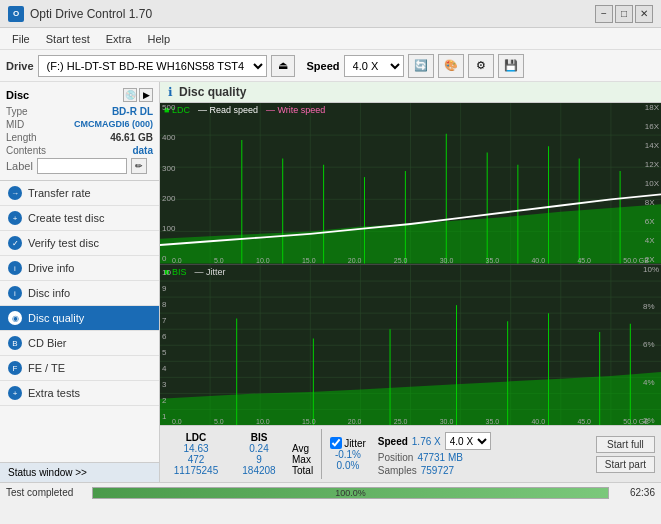 The width and height of the screenshot is (661, 524). Describe the element at coordinates (302, 454) in the screenshot. I see `row-labels: Avg Max Total` at that location.